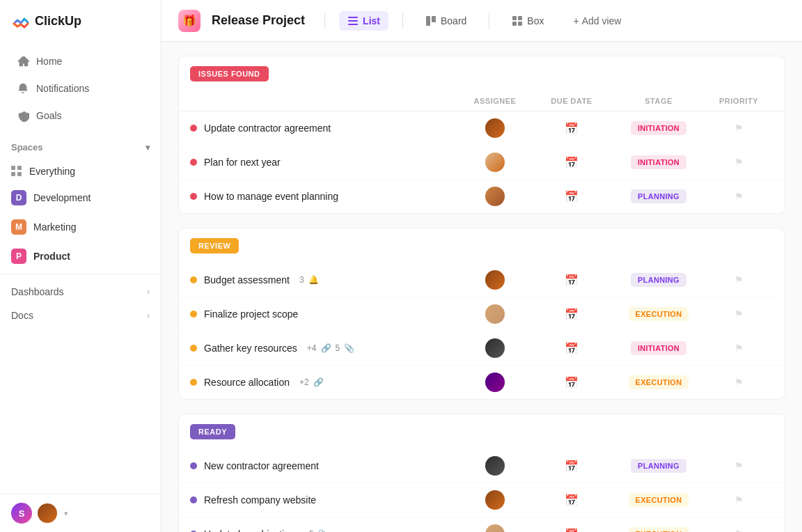 The height and width of the screenshot is (532, 802). Describe the element at coordinates (23, 116) in the screenshot. I see `goals-icon` at that location.